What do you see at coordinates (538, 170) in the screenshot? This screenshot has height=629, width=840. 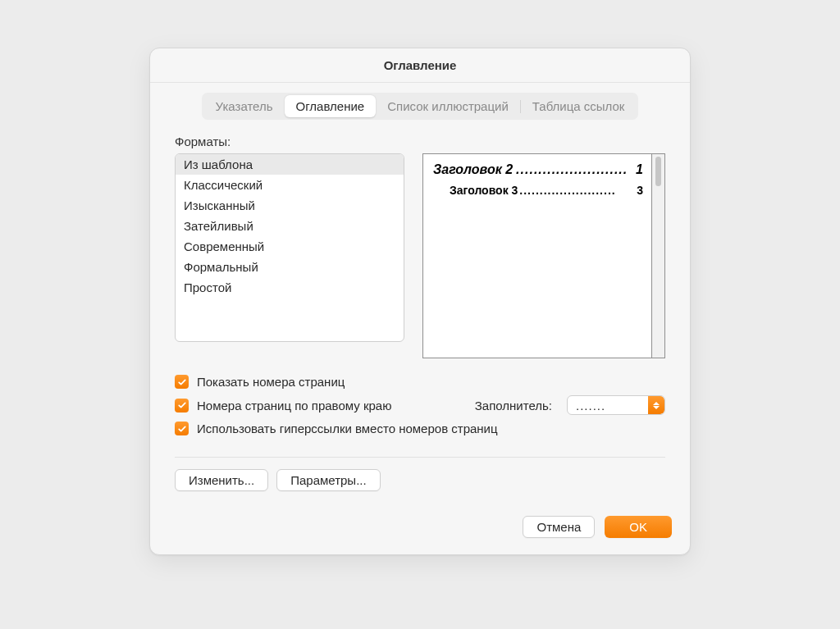 I see `preview-line-1: Заголовок 2 ......................... 1` at bounding box center [538, 170].